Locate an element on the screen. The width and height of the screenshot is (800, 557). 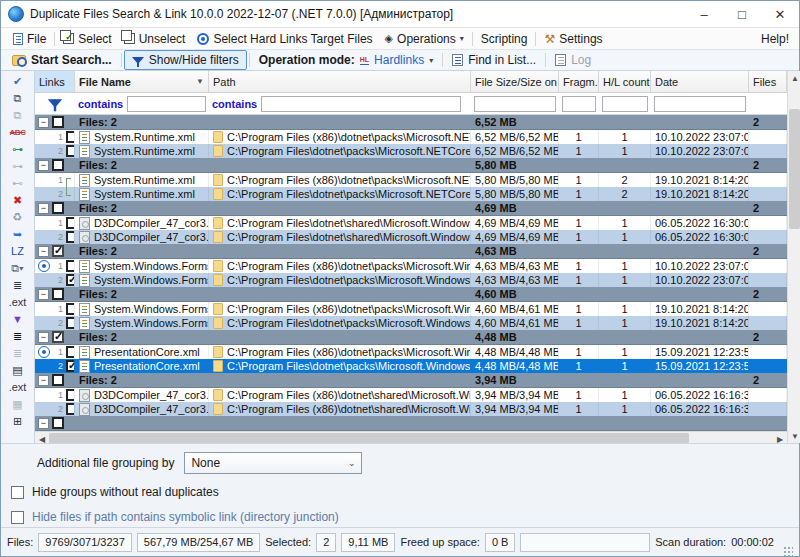
close-button: ✕ is located at coordinates (780, 14).